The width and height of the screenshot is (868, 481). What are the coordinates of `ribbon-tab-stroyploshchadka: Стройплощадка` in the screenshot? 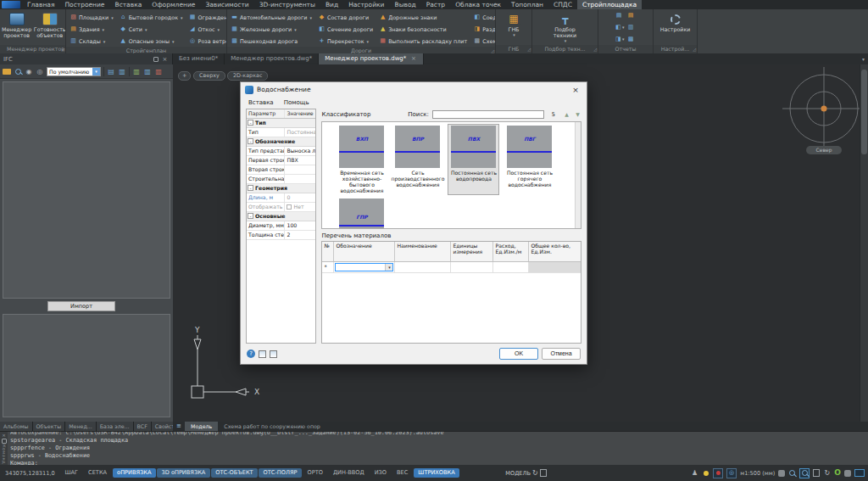 It's located at (609, 5).